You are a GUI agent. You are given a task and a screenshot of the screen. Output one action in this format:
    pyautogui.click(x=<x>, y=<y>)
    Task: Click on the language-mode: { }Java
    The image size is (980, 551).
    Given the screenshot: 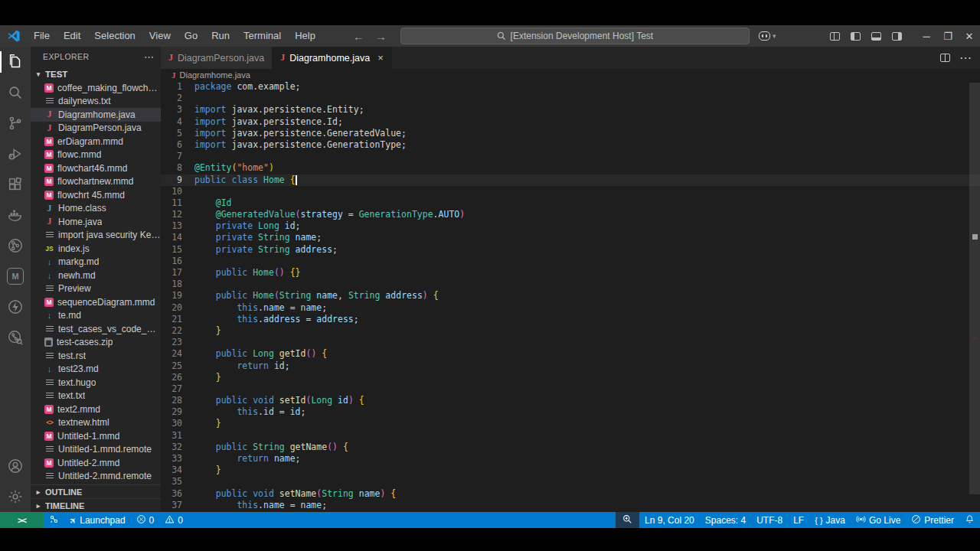 What is the action you would take?
    pyautogui.click(x=830, y=520)
    